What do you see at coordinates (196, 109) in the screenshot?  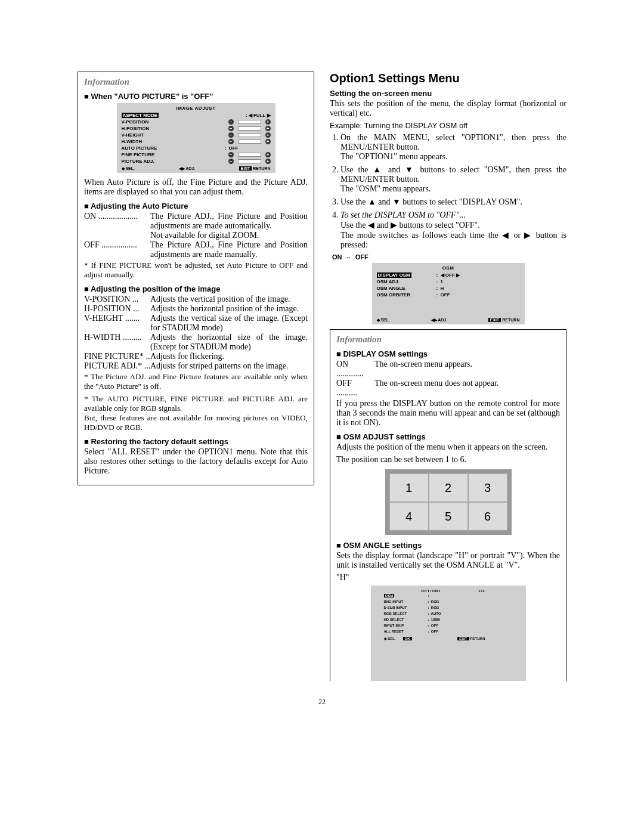 I see `osd-title: IMAGE ADJUST` at bounding box center [196, 109].